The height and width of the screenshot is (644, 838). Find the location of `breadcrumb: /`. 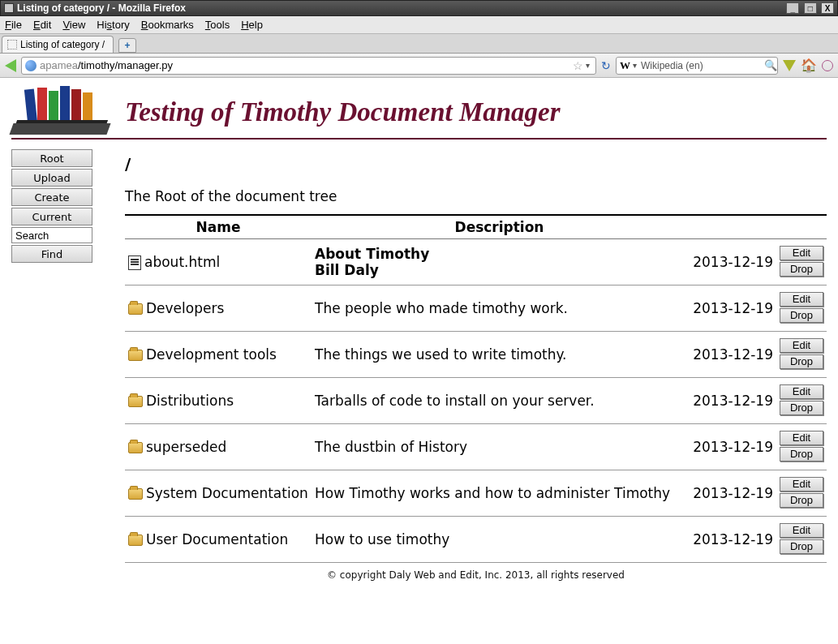

breadcrumb: / is located at coordinates (475, 164).